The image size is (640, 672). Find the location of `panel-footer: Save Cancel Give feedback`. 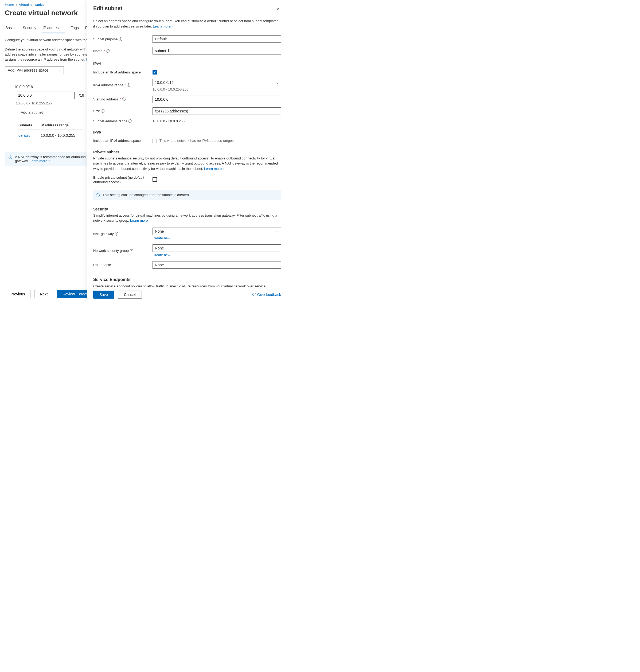

panel-footer: Save Cancel Give feedback is located at coordinates (187, 295).